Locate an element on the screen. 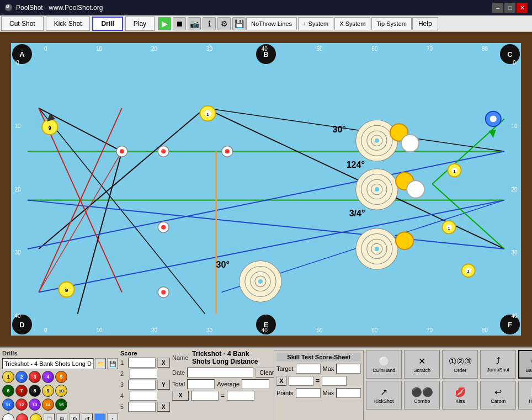 This screenshot has height=420, width=532. hit-rail-thumb: ⬜ HitRail is located at coordinates (525, 395).